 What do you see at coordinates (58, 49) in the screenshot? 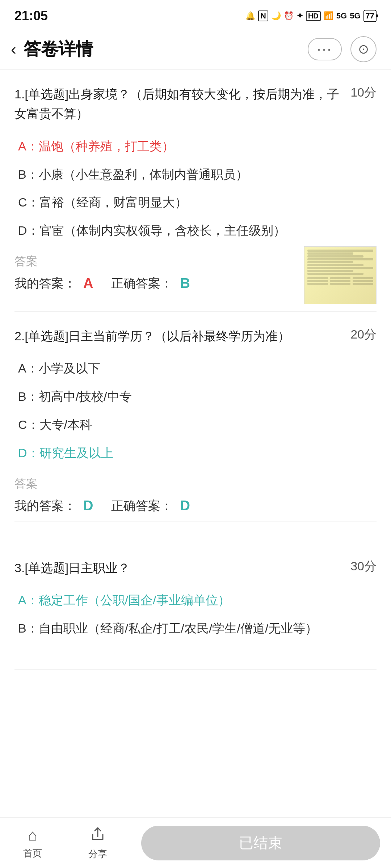
I see `page-title: 答卷详情` at bounding box center [58, 49].